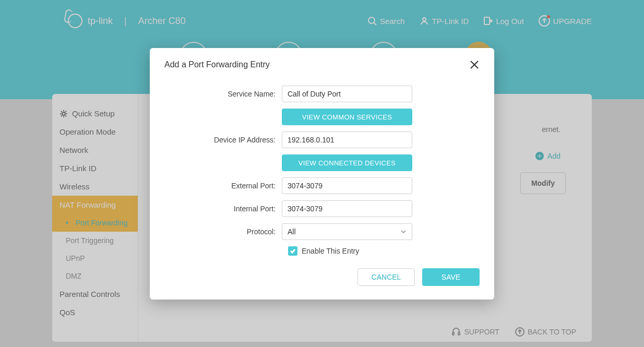 The height and width of the screenshot is (347, 644). Describe the element at coordinates (293, 251) in the screenshot. I see `enable-entry-checkbox` at that location.